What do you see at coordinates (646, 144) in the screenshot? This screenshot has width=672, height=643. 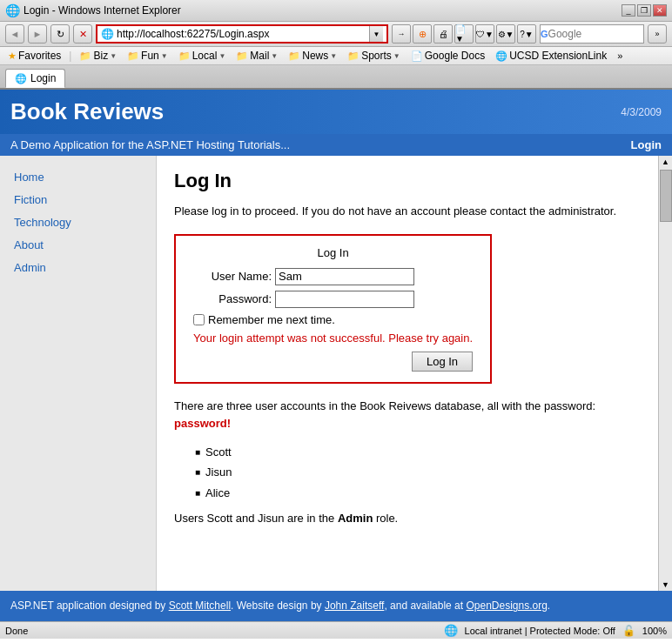 I see `header-login-link: Login` at bounding box center [646, 144].